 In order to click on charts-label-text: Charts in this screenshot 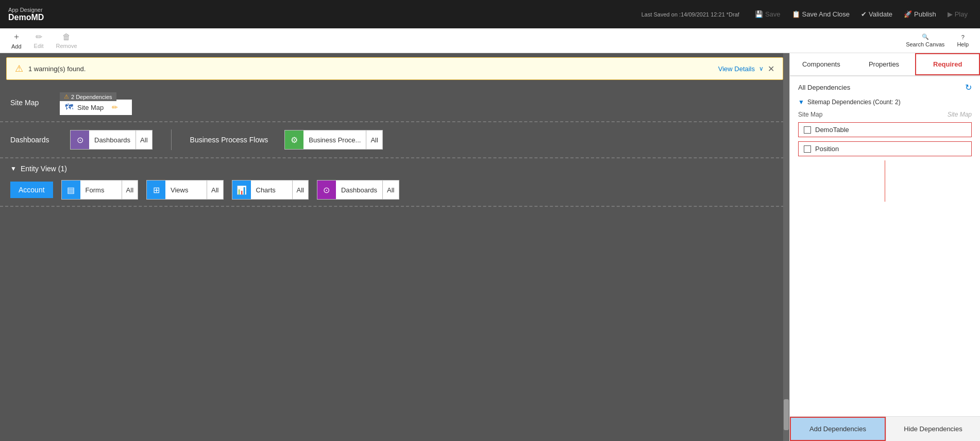, I will do `click(272, 190)`.